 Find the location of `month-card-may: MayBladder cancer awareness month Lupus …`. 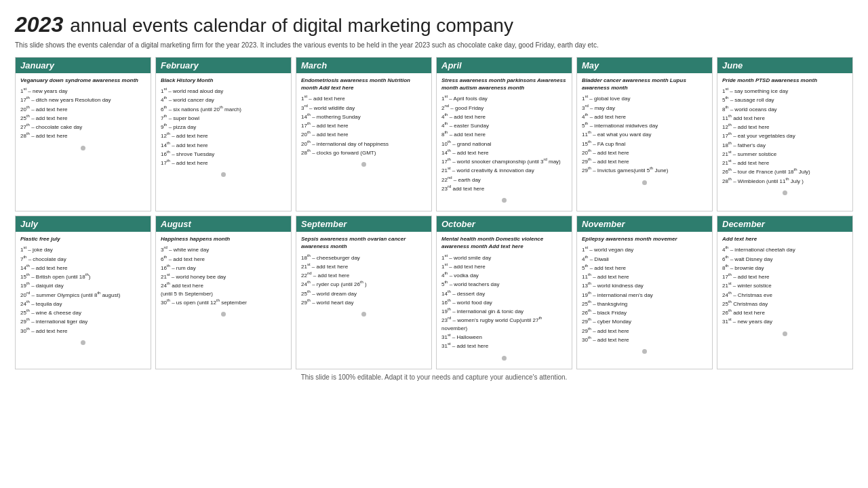

month-card-may: MayBladder cancer awareness month Lupus … is located at coordinates (644, 134).